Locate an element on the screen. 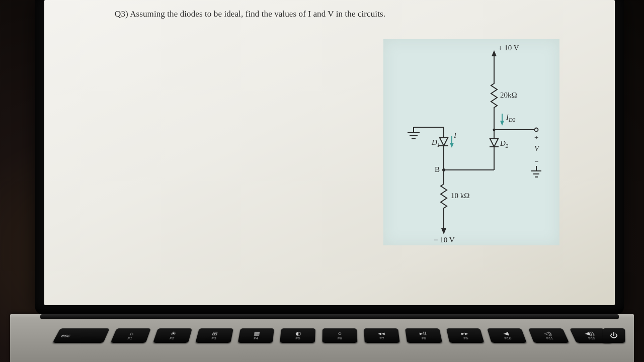 Image resolution: width=644 pixels, height=362 pixels. svg-text: 10 kΩ is located at coordinates (460, 196).